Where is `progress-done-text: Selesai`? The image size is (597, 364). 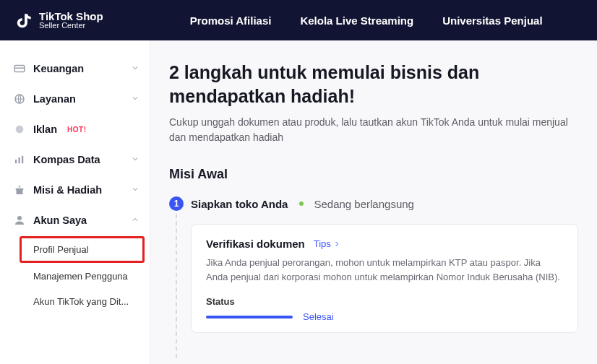
progress-done-text: Selesai is located at coordinates (318, 316).